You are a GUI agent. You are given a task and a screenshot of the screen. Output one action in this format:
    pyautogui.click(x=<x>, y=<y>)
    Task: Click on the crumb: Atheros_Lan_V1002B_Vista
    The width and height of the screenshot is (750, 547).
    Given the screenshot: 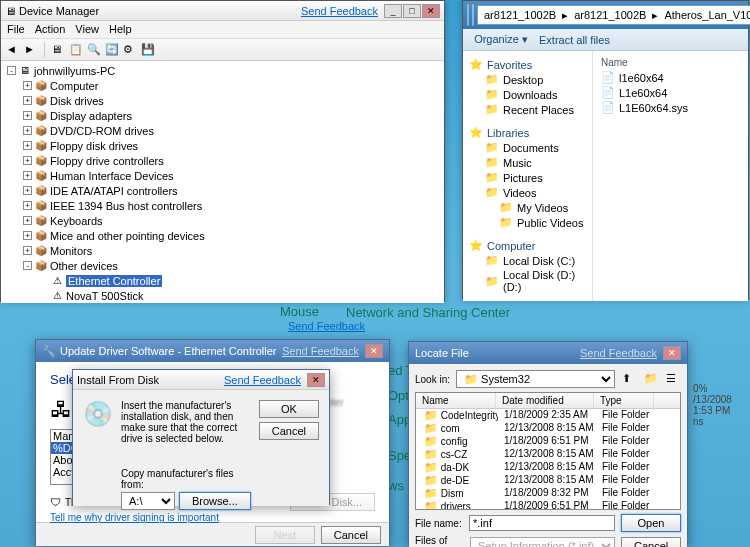 What is the action you would take?
    pyautogui.click(x=706, y=15)
    